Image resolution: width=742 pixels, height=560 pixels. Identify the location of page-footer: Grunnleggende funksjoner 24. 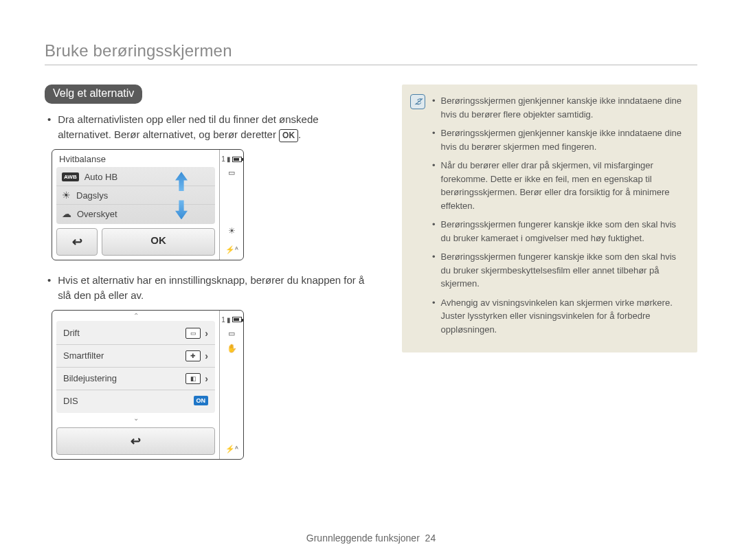
(371, 538).